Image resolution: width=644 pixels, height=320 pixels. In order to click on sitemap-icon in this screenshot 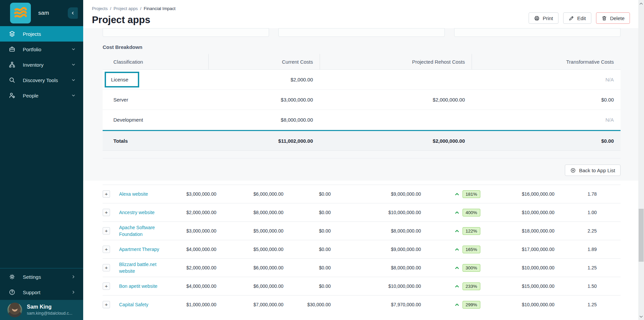, I will do `click(12, 65)`.